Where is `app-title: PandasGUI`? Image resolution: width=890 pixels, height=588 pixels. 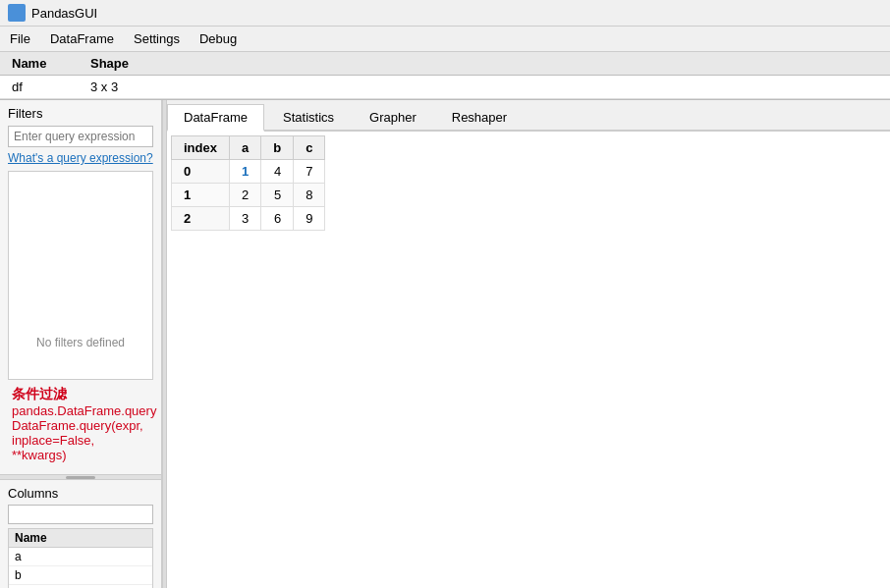 app-title: PandasGUI is located at coordinates (65, 14).